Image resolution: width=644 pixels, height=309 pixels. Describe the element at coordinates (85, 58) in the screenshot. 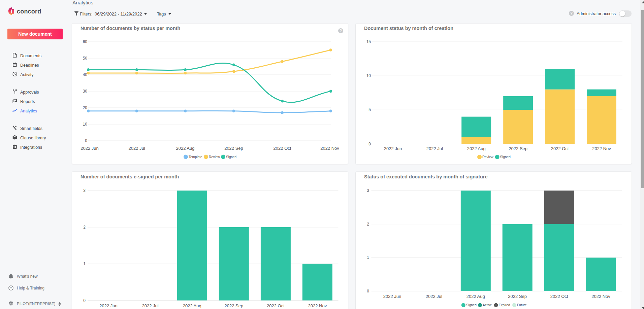

I see `svg-text: 50` at that location.